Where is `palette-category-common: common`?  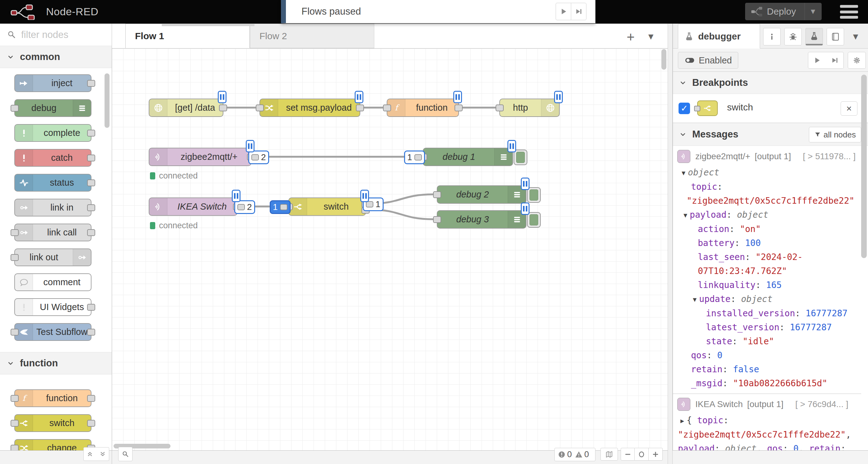
palette-category-common: common is located at coordinates (56, 57).